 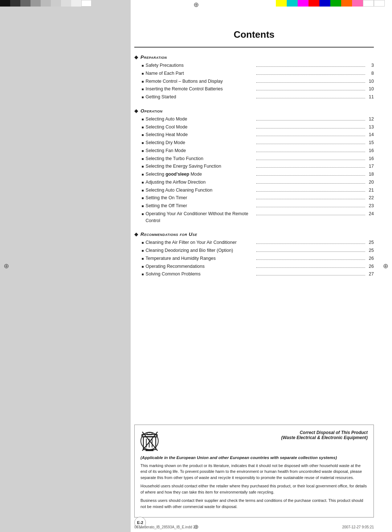 What do you see at coordinates (258, 206) in the screenshot?
I see `toc-item: ■ Setting the Off Timer 23` at bounding box center [258, 206].